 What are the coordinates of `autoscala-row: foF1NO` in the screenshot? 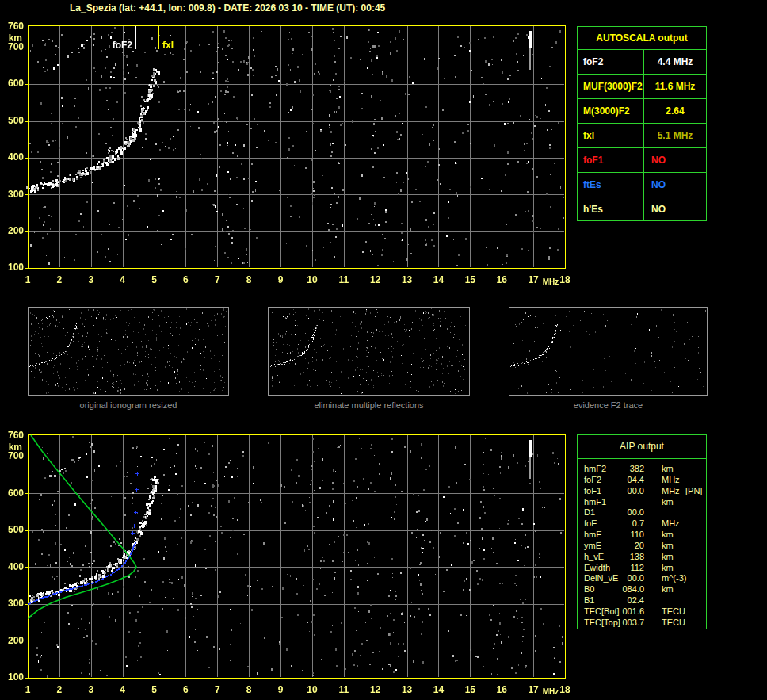 It's located at (642, 160).